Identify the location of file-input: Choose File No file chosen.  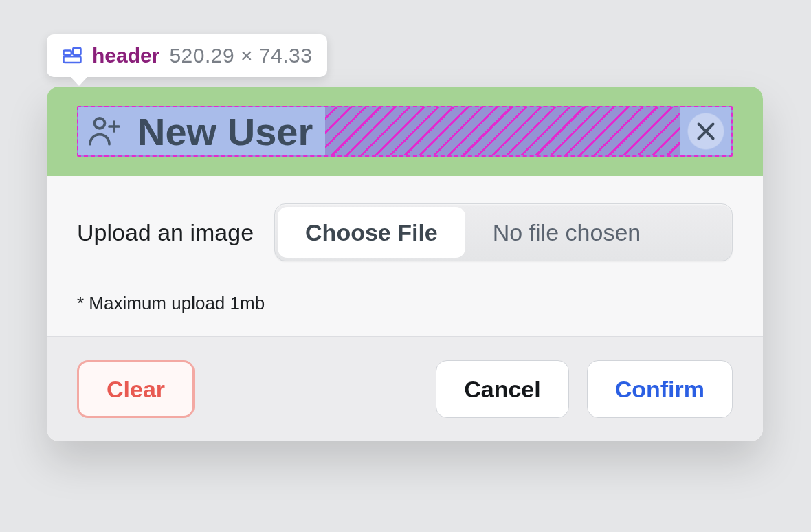
(503, 232).